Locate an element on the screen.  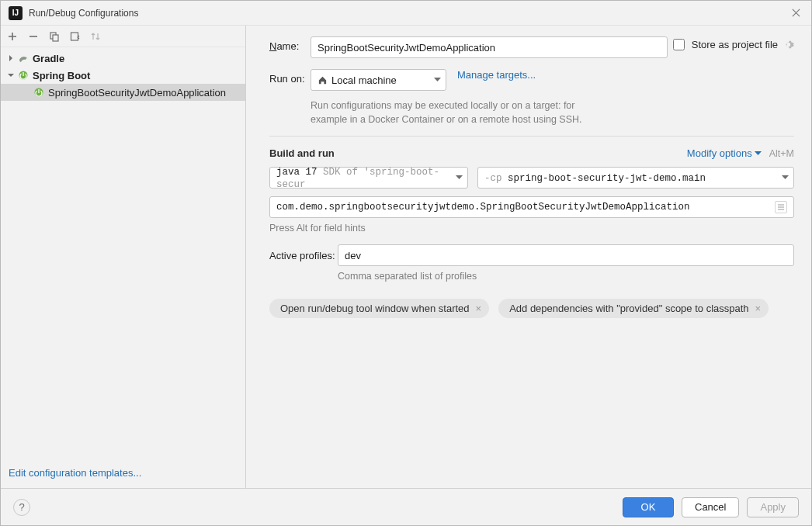
close-icon is located at coordinates (796, 13).